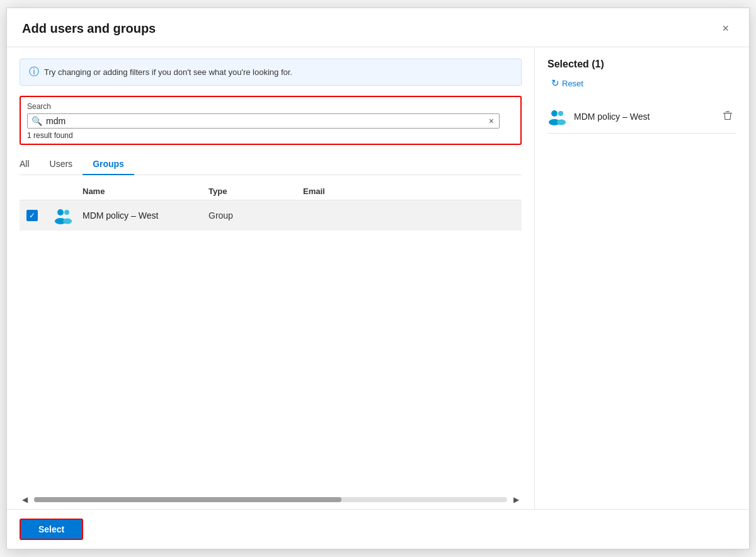 The width and height of the screenshot is (756, 557). What do you see at coordinates (378, 28) in the screenshot?
I see `dialog-header: Add users and groups ×` at bounding box center [378, 28].